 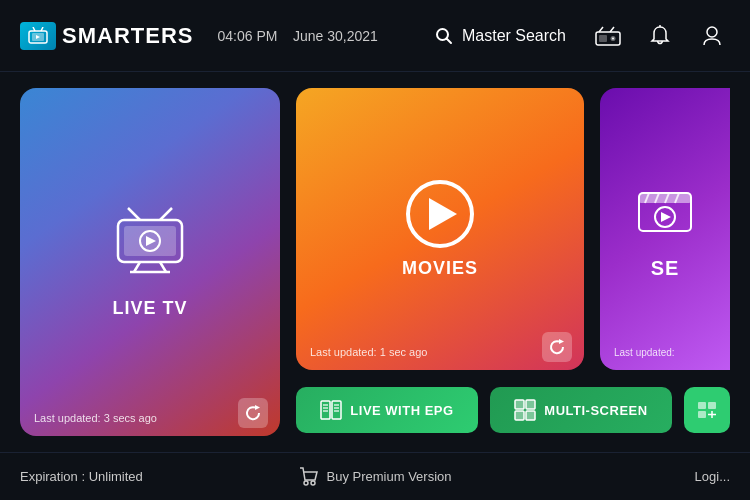 What do you see at coordinates (368, 352) in the screenshot?
I see `movies-last-updated: Last updated: 1 sec ago` at bounding box center [368, 352].